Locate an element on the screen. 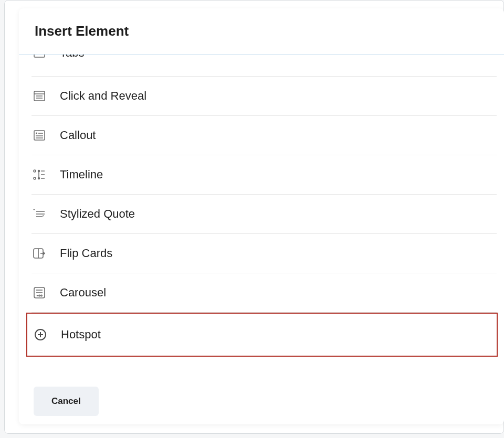 The image size is (504, 438). element-option-label: Timeline is located at coordinates (81, 175).